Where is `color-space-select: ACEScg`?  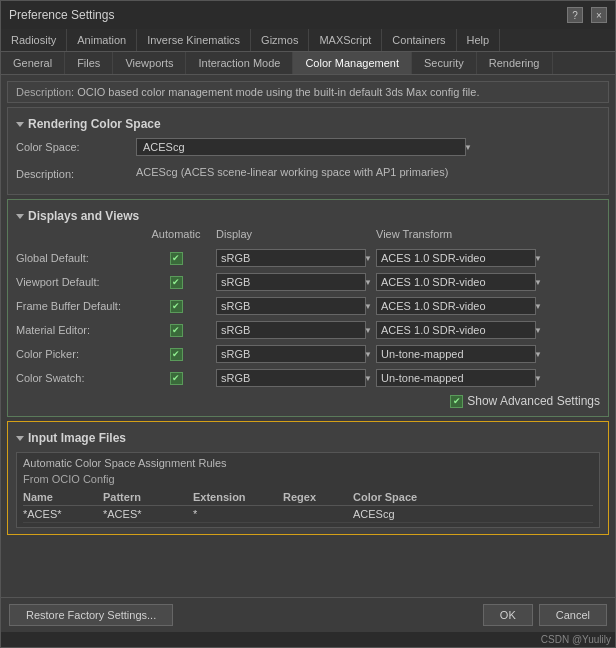
color-space-select: ACEScg is located at coordinates (301, 147).